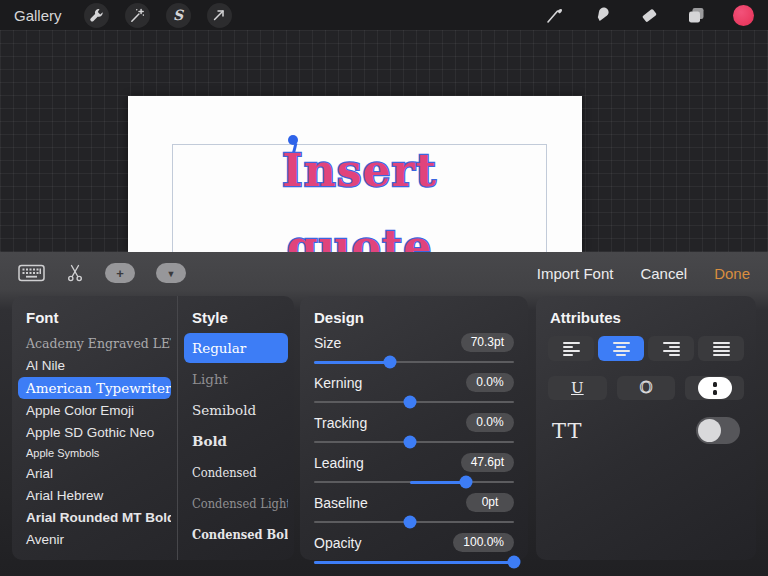  What do you see at coordinates (123, 16) in the screenshot?
I see `top-toolbar-left: Gallery S` at bounding box center [123, 16].